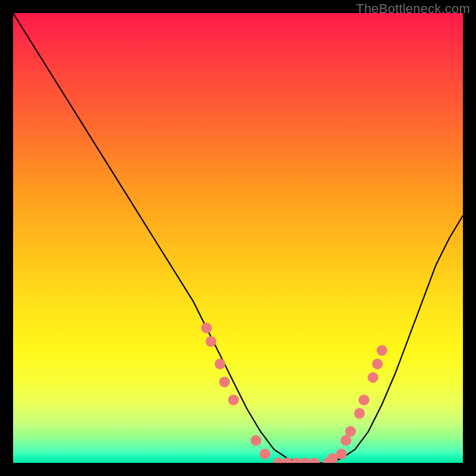 Image resolution: width=476 pixels, height=476 pixels. I want to click on marker-dot-group, so click(294, 393).